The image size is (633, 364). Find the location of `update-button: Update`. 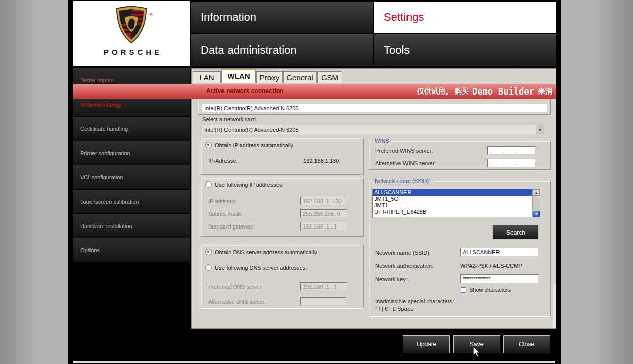

update-button: Update is located at coordinates (427, 344).